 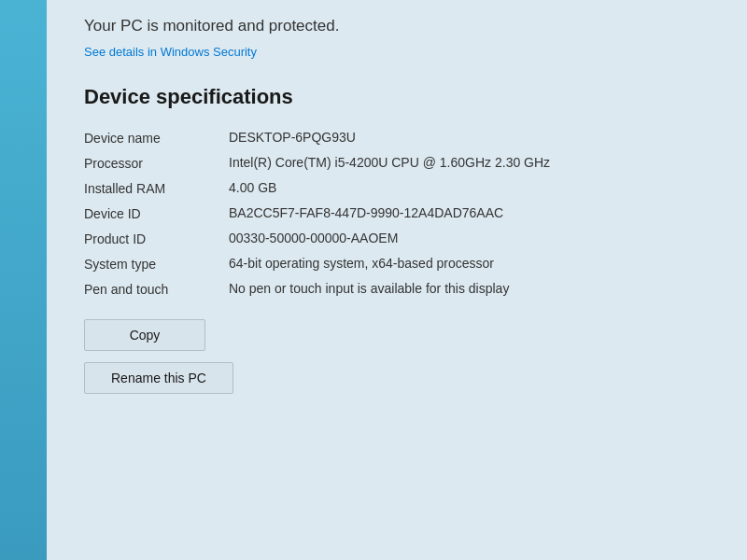 I want to click on spec-label: Product ID, so click(x=157, y=239).